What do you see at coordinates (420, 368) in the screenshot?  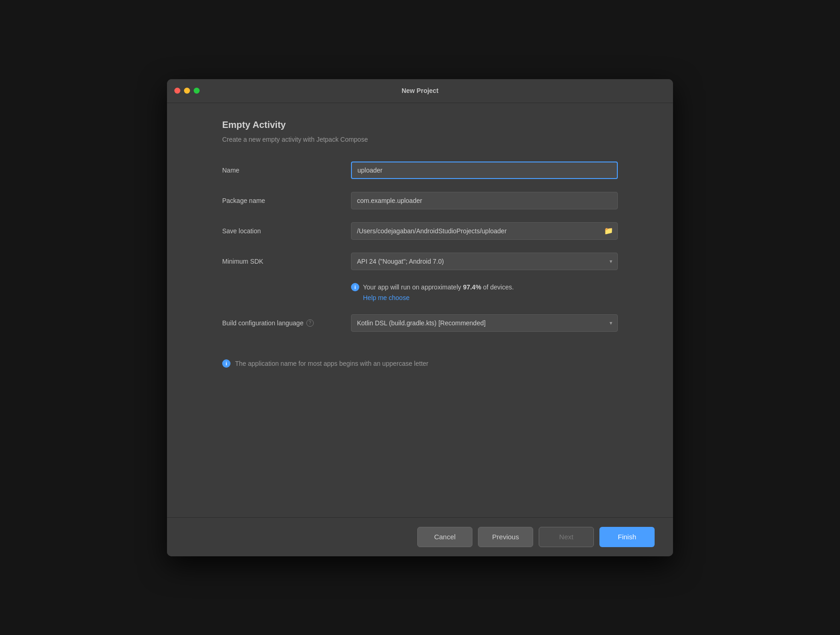 I see `bottom-info: i The application name for most apps beg…` at bounding box center [420, 368].